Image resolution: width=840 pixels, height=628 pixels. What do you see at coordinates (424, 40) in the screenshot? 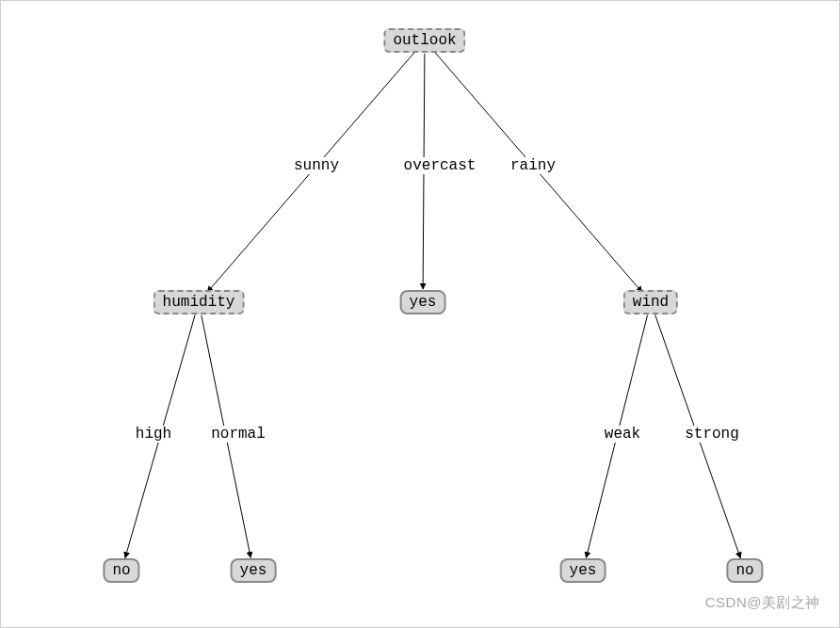
I see `node-label: outlook` at bounding box center [424, 40].